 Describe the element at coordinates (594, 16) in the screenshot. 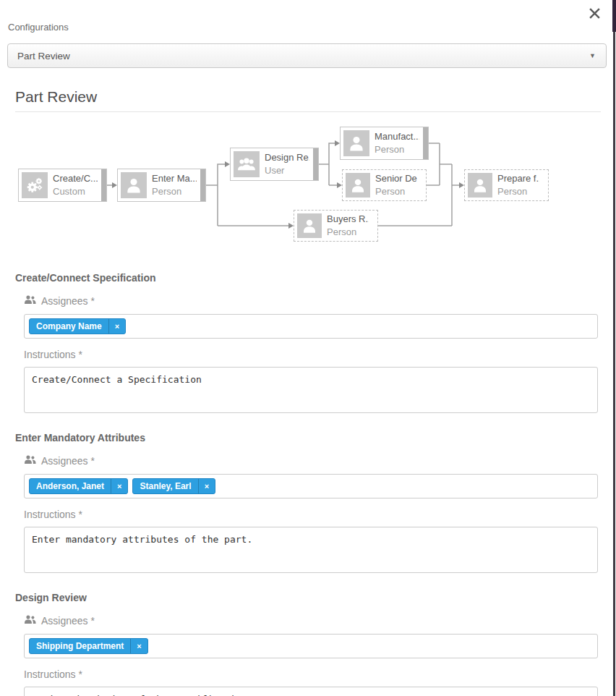

I see `close-icon` at that location.